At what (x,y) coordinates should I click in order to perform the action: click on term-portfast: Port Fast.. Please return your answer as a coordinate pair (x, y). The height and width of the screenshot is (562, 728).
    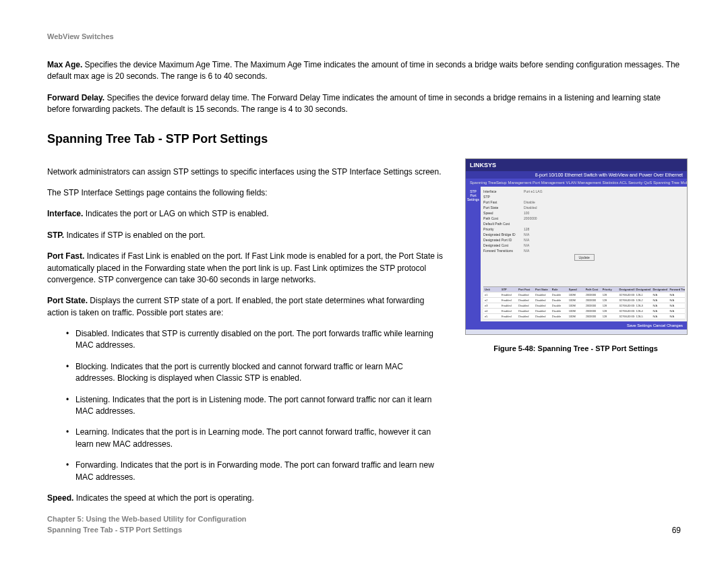
    Looking at the image, I should click on (66, 256).